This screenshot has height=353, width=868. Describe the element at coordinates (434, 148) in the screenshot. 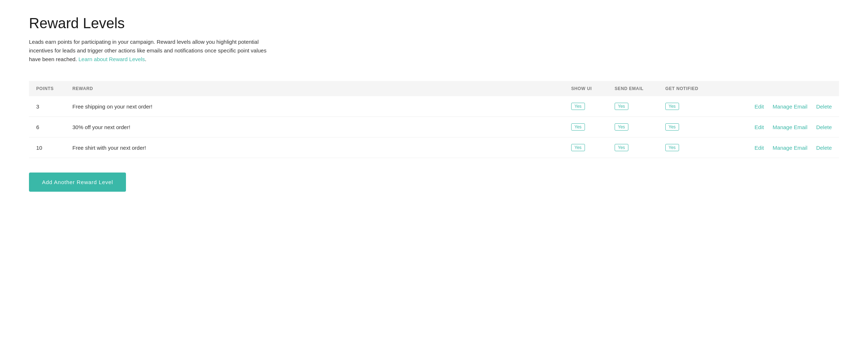

I see `table-row: 10 Free shirt with your next order! Yes …` at that location.